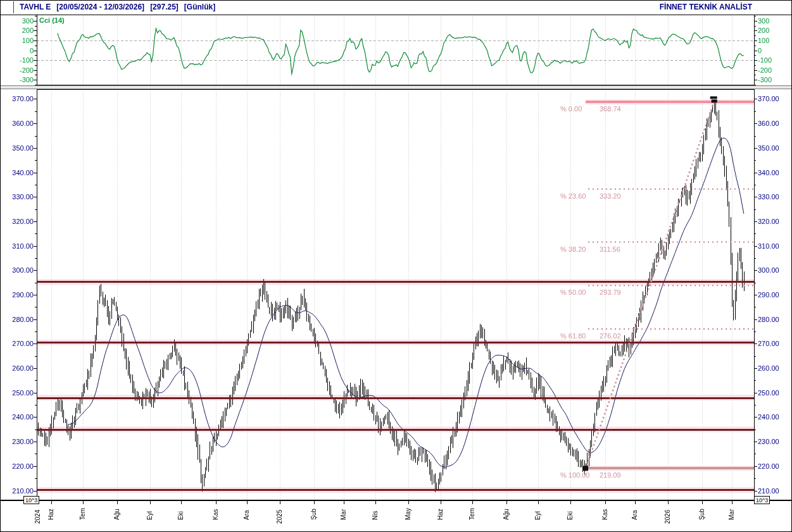 The width and height of the screenshot is (792, 532). What do you see at coordinates (18, 417) in the screenshot?
I see `price-axis-label-left: 240.00` at bounding box center [18, 417].